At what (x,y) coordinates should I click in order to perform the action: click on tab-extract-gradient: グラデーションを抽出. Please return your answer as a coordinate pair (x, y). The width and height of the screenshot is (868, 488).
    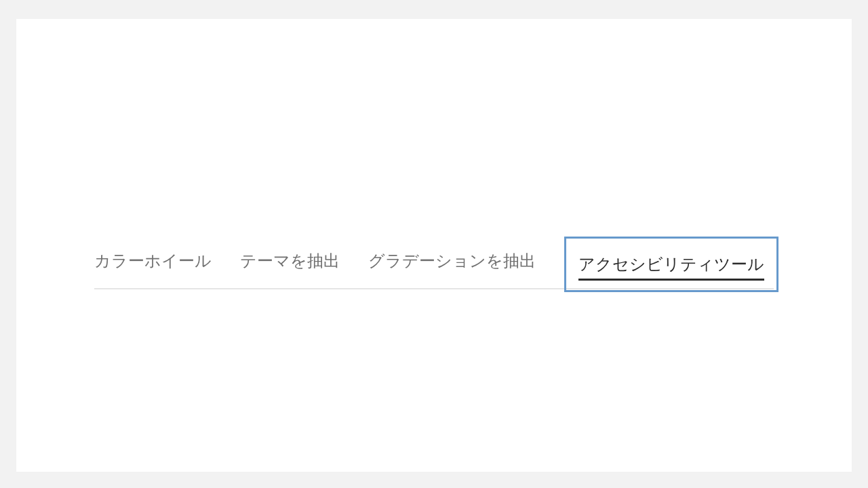
    Looking at the image, I should click on (452, 264).